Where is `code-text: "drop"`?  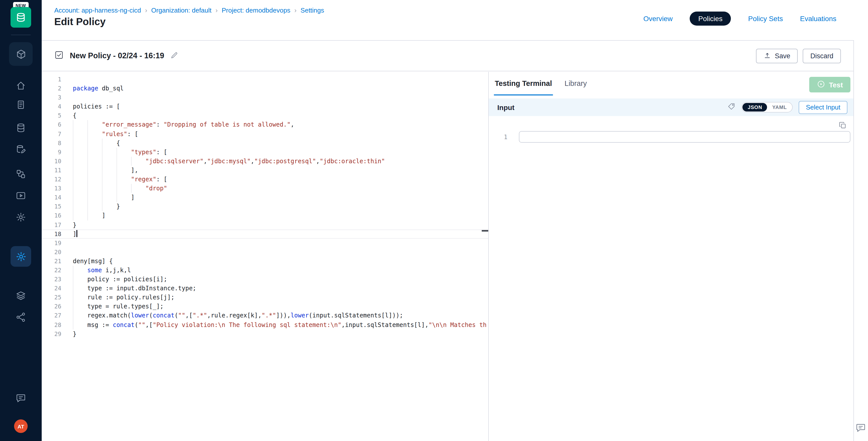 code-text: "drop" is located at coordinates (120, 189).